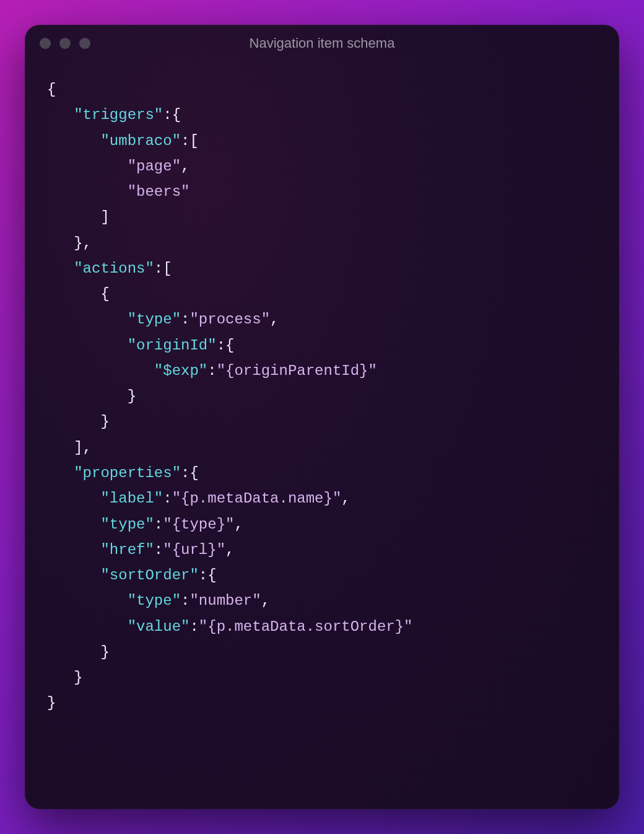 Image resolution: width=644 pixels, height=834 pixels. What do you see at coordinates (297, 371) in the screenshot?
I see `json-string: "{originParentId}"` at bounding box center [297, 371].